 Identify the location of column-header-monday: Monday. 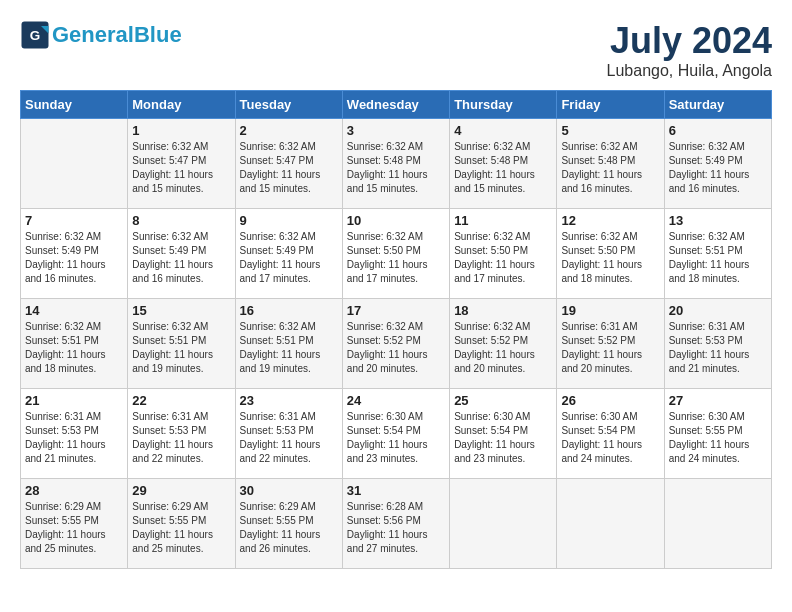
(182, 105).